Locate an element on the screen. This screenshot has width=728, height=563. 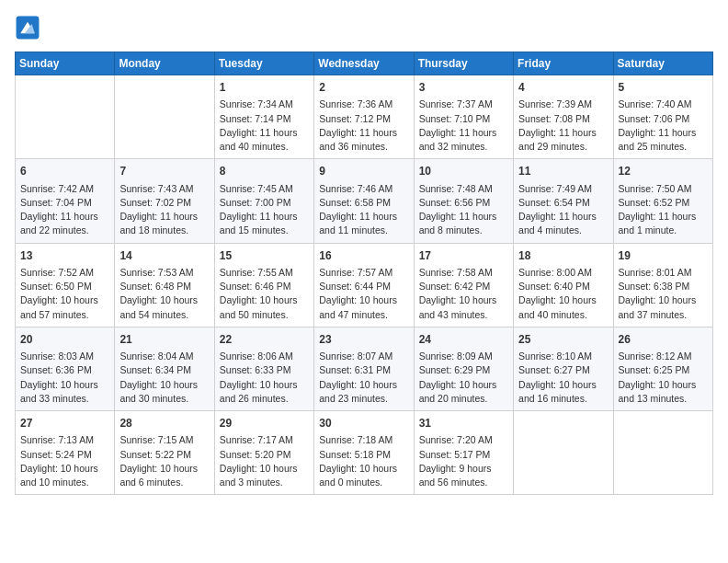
calendar-cell: 10Sunrise: 7:48 AMSunset: 6:56 PMDayligh… is located at coordinates (463, 201).